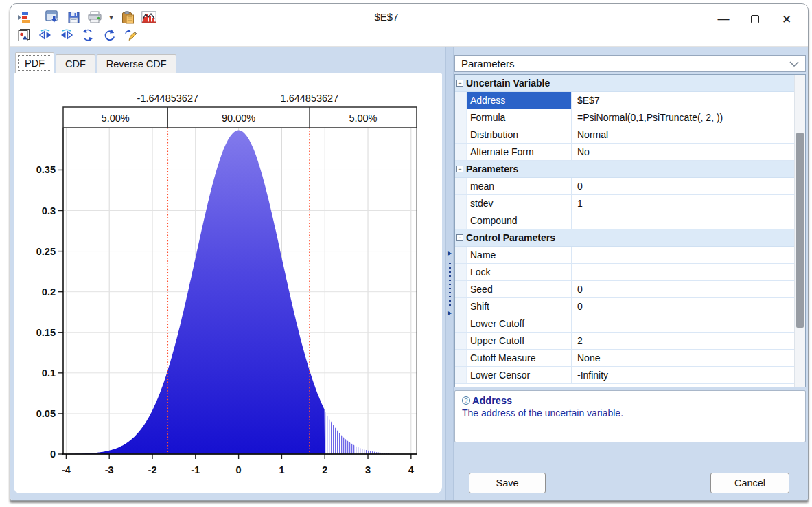 The image size is (812, 507). I want to click on grid-row-address: Address$E$7, so click(625, 100).